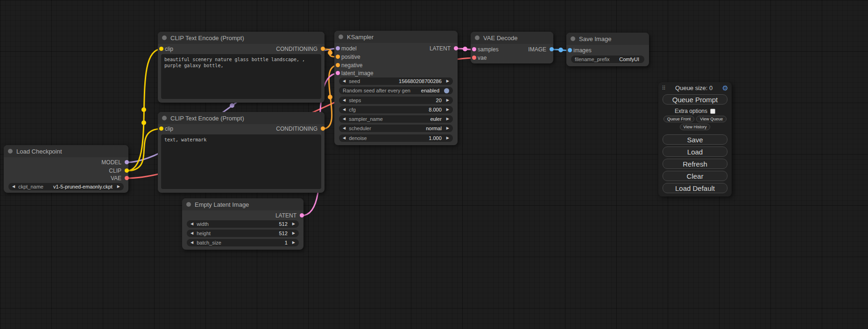  What do you see at coordinates (338, 49) in the screenshot?
I see `input-slot-model` at bounding box center [338, 49].